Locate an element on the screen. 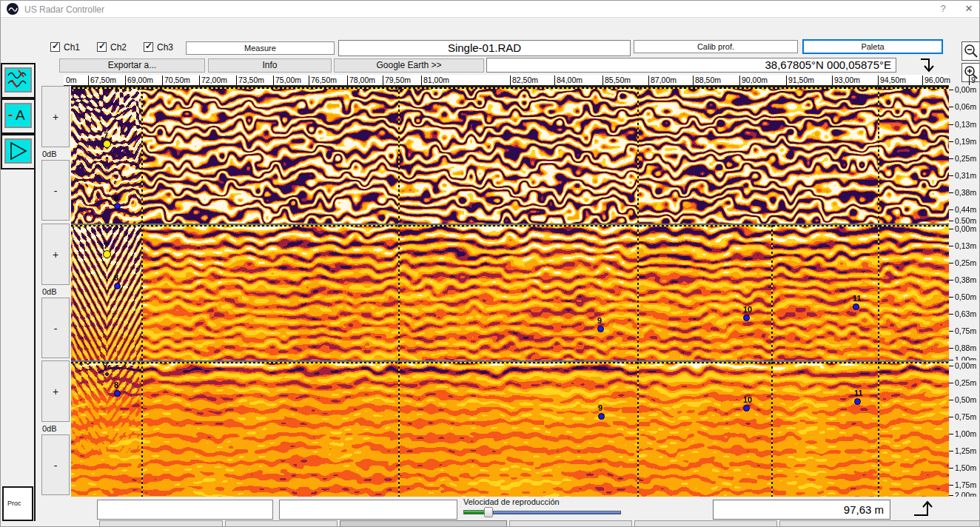 The width and height of the screenshot is (980, 527). marker-label-8: 8 is located at coordinates (116, 198).